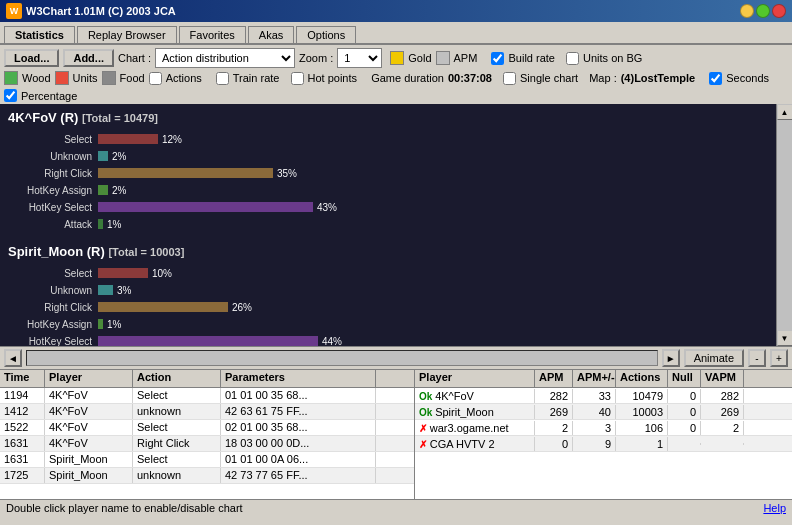 This screenshot has height=525, width=792. Describe the element at coordinates (397, 58) in the screenshot. I see `gold-legend-box` at that location.